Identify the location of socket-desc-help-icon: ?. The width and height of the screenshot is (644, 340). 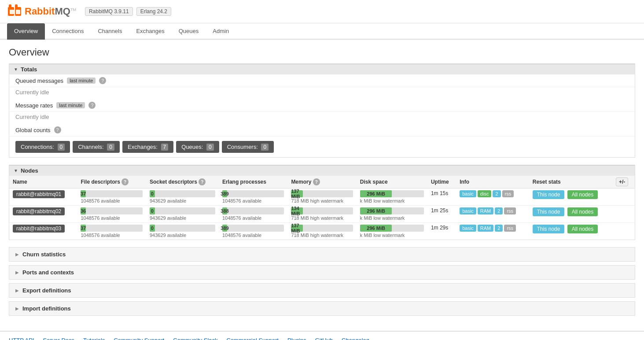
(202, 182).